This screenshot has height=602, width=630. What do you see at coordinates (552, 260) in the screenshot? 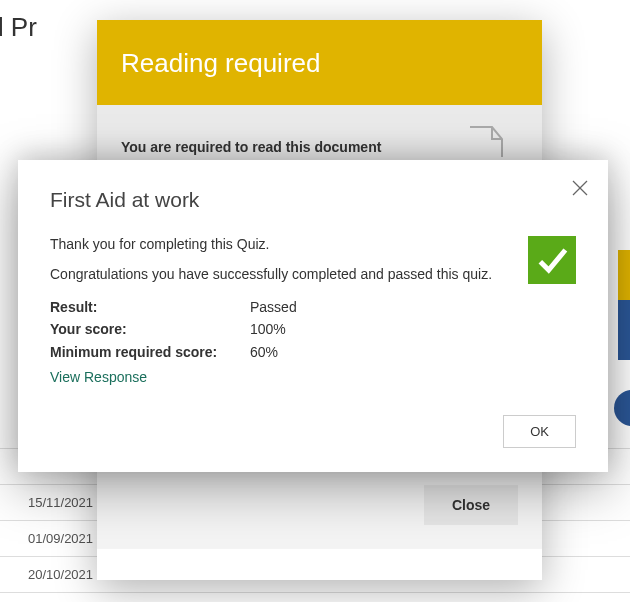
I see `success-checkmark-icon` at bounding box center [552, 260].